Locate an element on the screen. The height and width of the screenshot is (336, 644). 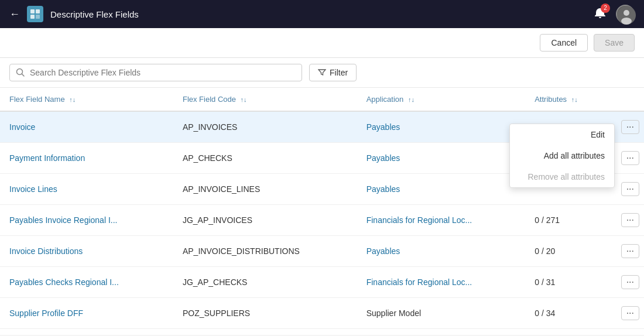
cell-flex-field-code: POZ_SUPPLIERS is located at coordinates (265, 314).